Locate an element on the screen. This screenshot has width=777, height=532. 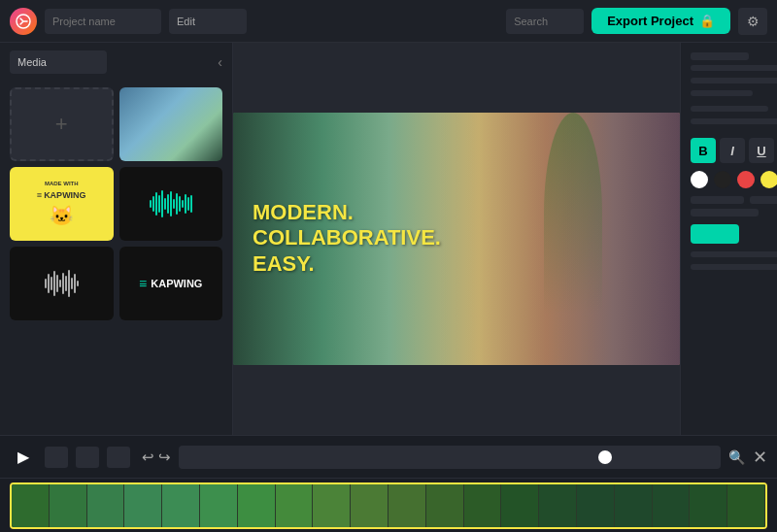
settings-button: ⚙ is located at coordinates (753, 21).